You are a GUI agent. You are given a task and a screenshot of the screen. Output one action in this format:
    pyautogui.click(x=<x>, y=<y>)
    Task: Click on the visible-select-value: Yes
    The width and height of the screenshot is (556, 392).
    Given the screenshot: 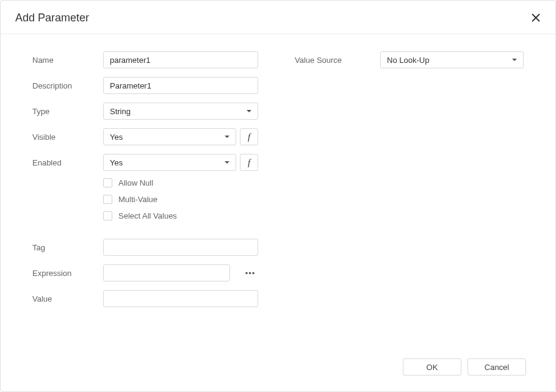 What is the action you would take?
    pyautogui.click(x=116, y=137)
    